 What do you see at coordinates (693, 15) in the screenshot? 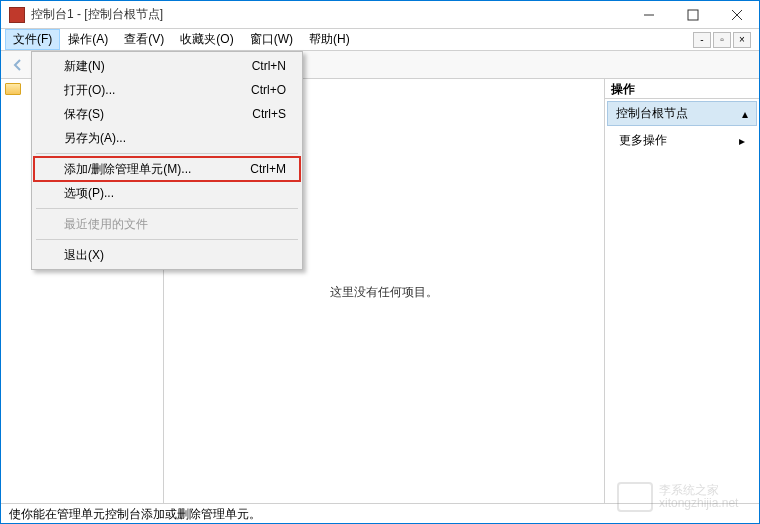
I see `maximize-button` at bounding box center [693, 15].